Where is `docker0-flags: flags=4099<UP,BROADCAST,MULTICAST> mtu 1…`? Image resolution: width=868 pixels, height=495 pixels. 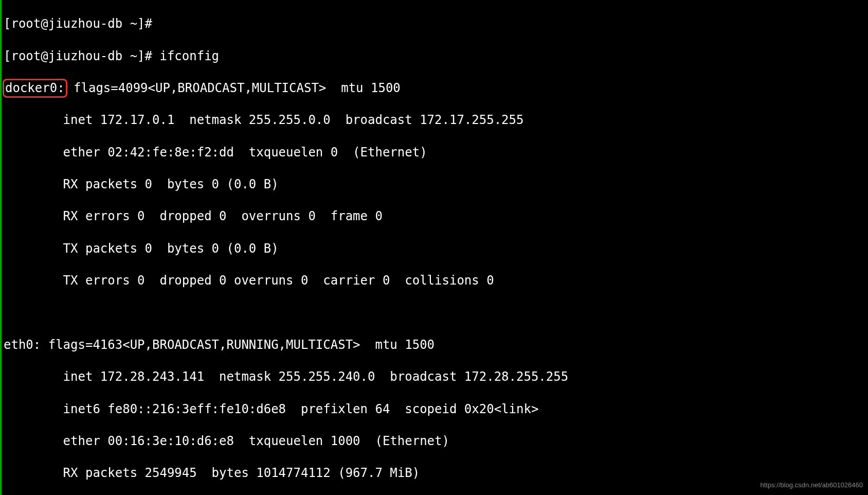
docker0-flags: flags=4099<UP,BROADCAST,MULTICAST> mtu 1… is located at coordinates (233, 88).